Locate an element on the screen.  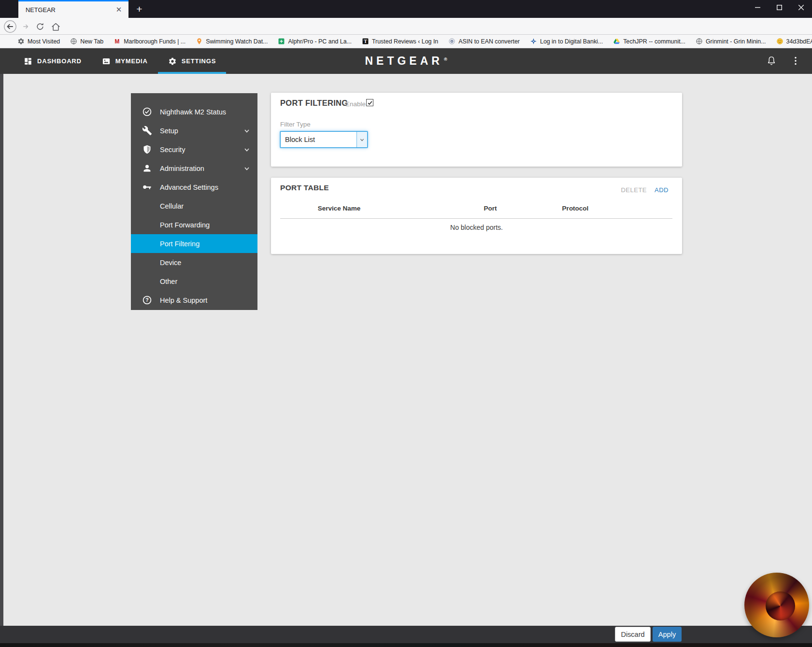
bookmark-label: New Tab is located at coordinates (92, 42).